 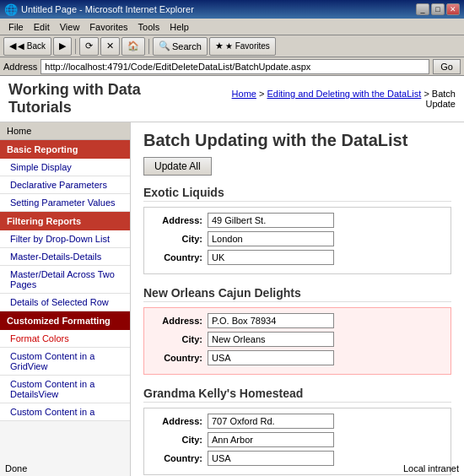 I want to click on company-name-new-orleans: New Orleans Cajun Delights, so click(x=297, y=294).